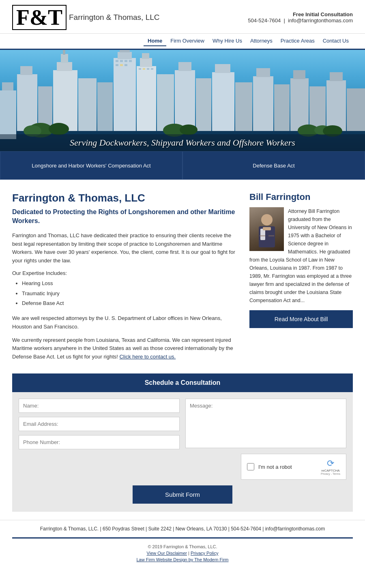  I want to click on expertise-item-3: Defense Base Act, so click(130, 303).